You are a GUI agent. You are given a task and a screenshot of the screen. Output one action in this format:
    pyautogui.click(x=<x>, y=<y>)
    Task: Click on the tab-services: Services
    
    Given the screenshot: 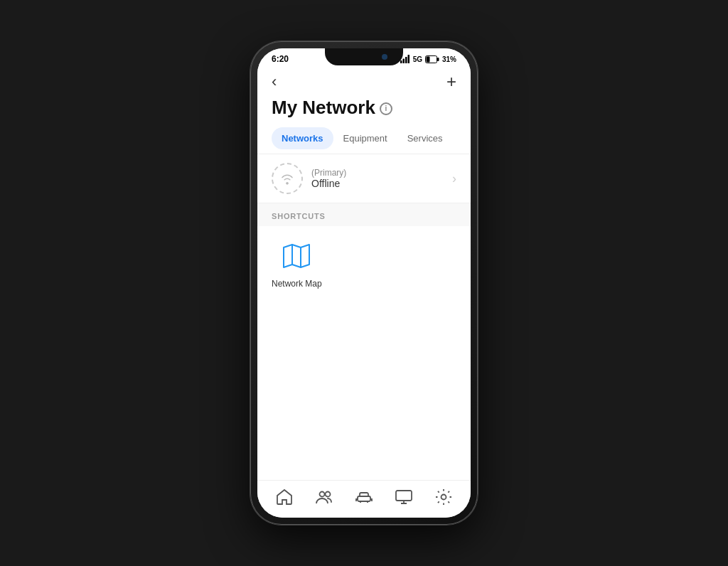 What is the action you would take?
    pyautogui.click(x=425, y=138)
    